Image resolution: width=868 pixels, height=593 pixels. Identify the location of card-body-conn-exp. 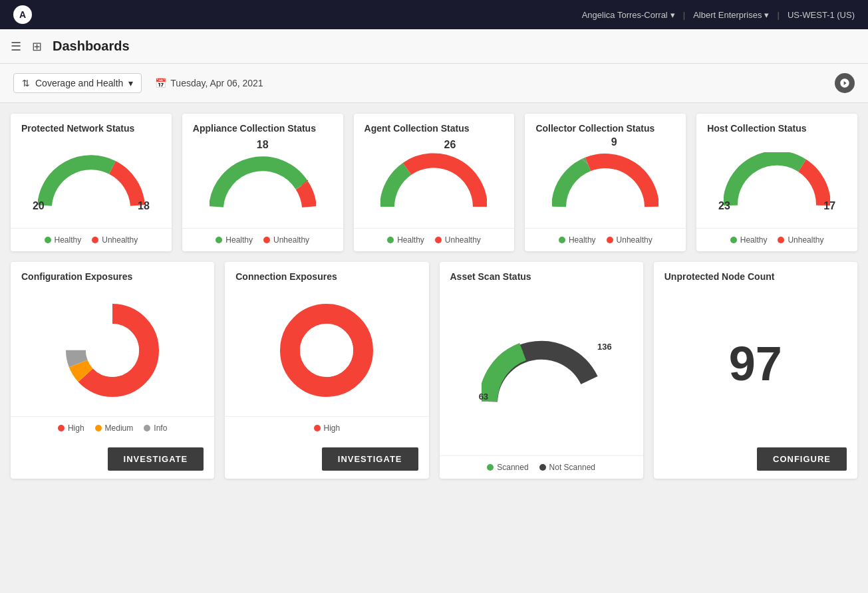
(327, 352).